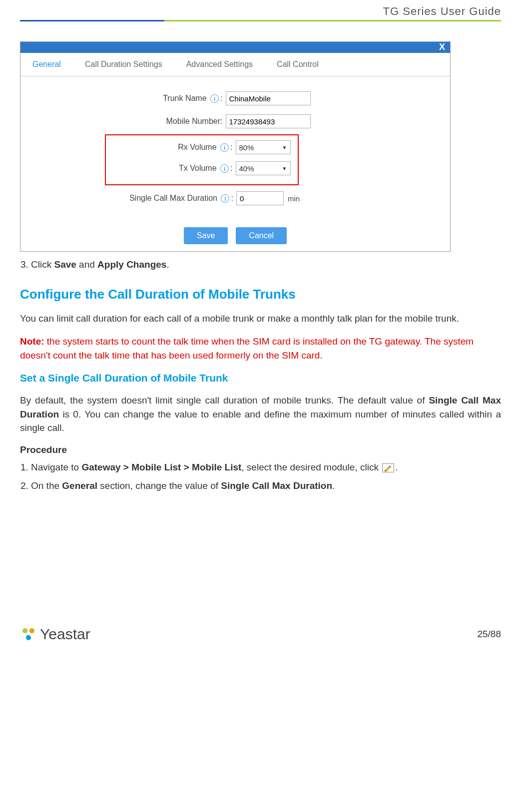 The image size is (526, 812). Describe the element at coordinates (159, 121) in the screenshot. I see `label-mobile-number: Mobile Number:` at that location.